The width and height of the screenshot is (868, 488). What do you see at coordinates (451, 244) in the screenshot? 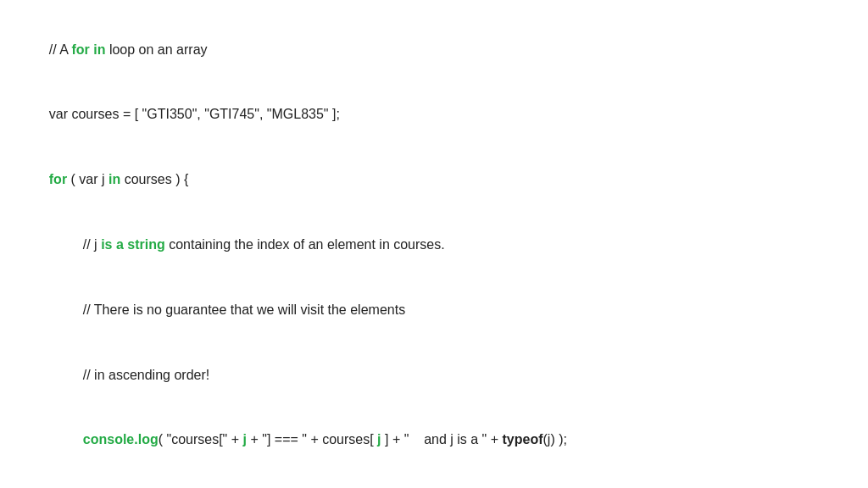
I see `comment-j-string: // j is a string containing the index of…` at bounding box center [451, 244].